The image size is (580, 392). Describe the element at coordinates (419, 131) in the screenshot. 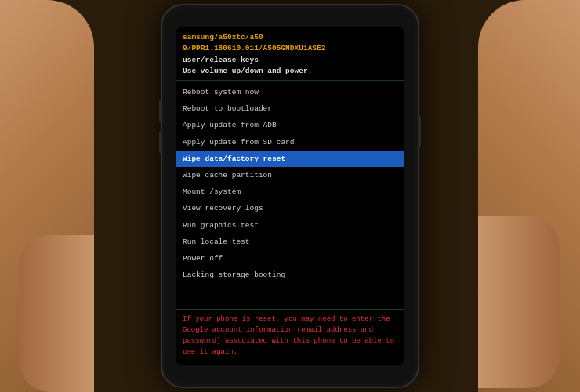

I see `power-button` at that location.